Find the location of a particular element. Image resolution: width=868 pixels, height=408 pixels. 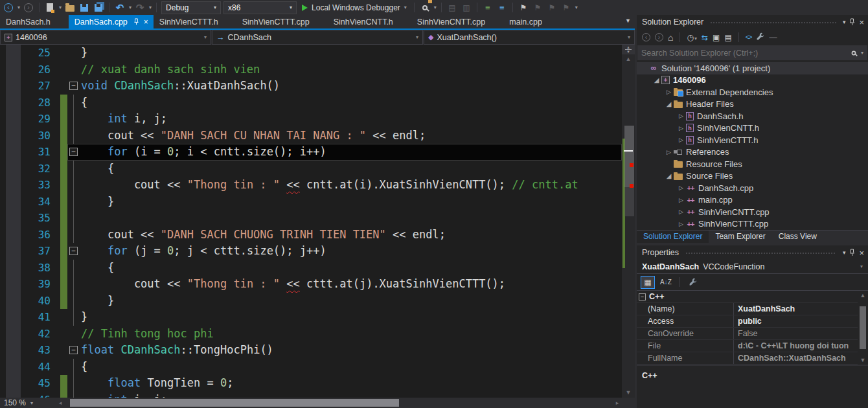

tree-item: ∞Solution '1460096' (1 project) is located at coordinates (753, 69).